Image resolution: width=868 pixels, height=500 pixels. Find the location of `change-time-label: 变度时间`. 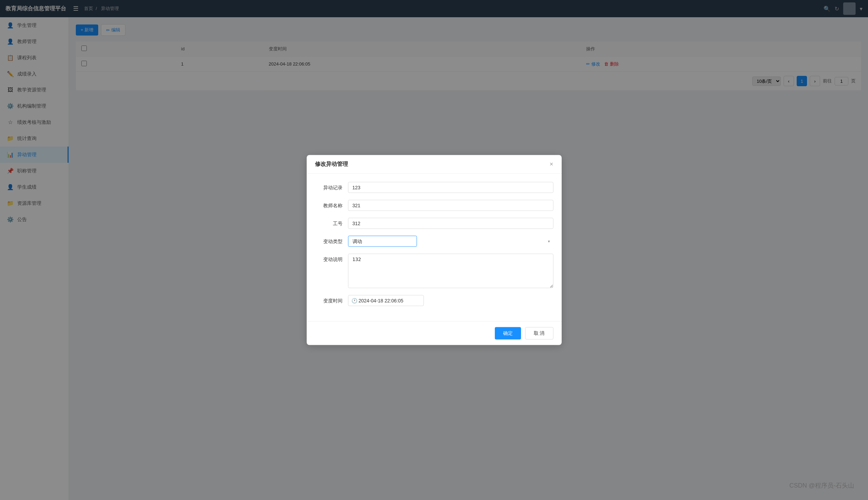

change-time-label: 变度时间 is located at coordinates (329, 300).